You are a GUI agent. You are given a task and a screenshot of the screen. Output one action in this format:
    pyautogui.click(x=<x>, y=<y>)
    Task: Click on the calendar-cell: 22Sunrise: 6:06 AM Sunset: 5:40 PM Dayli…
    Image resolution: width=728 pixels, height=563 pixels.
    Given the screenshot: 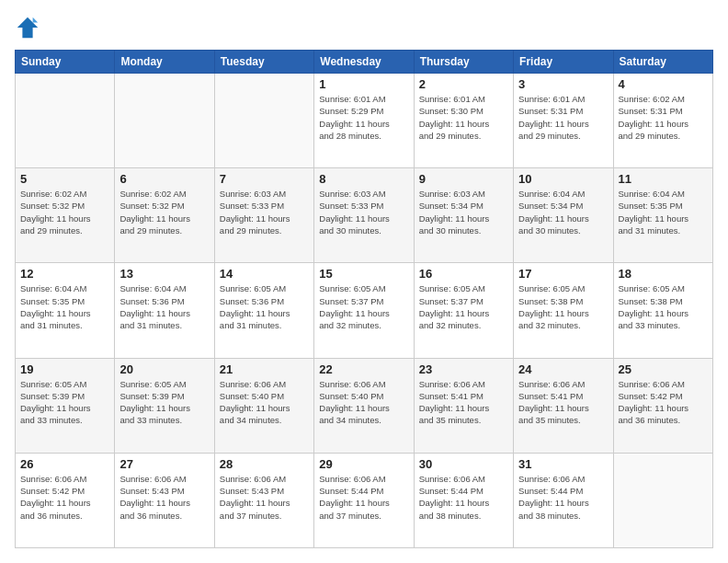 What is the action you would take?
    pyautogui.click(x=364, y=405)
    